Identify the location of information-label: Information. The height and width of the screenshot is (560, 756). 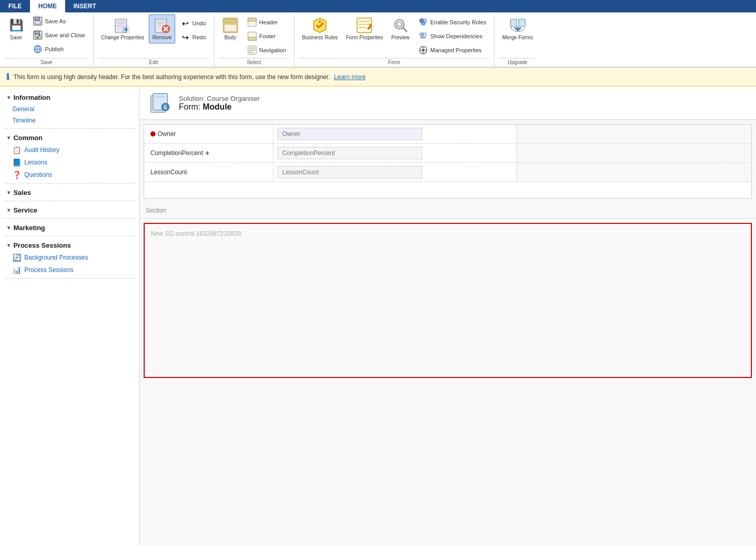
(32, 97).